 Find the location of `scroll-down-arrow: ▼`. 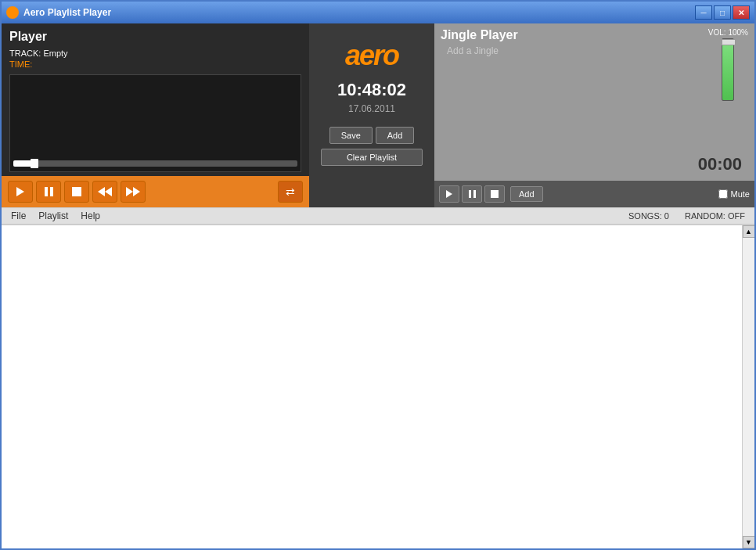

scroll-down-arrow: ▼ is located at coordinates (749, 542).